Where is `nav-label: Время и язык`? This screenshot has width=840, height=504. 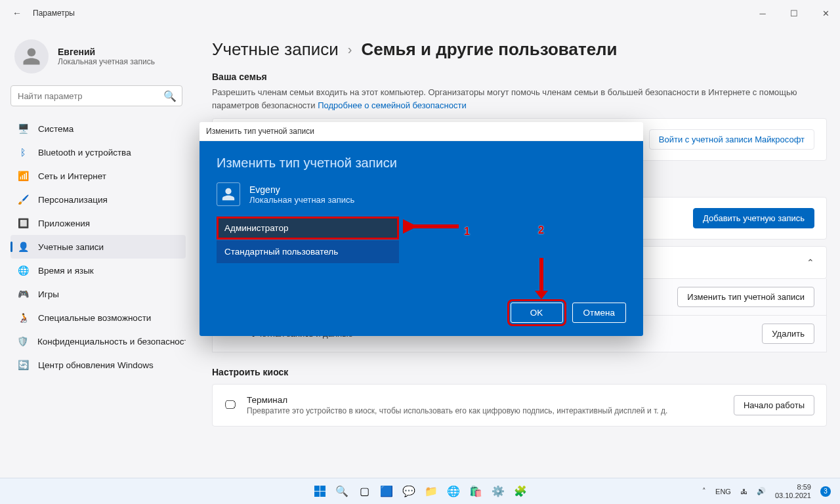 nav-label: Время и язык is located at coordinates (66, 270).